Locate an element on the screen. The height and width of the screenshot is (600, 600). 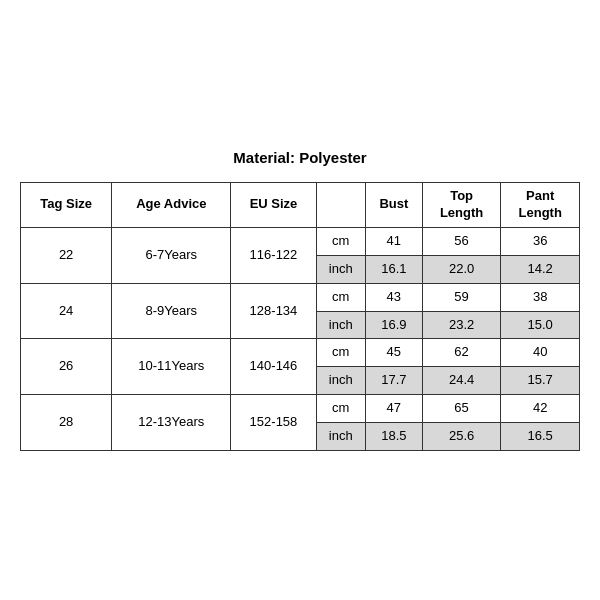
age-advice-cell: 10-11Years is located at coordinates (172, 367).